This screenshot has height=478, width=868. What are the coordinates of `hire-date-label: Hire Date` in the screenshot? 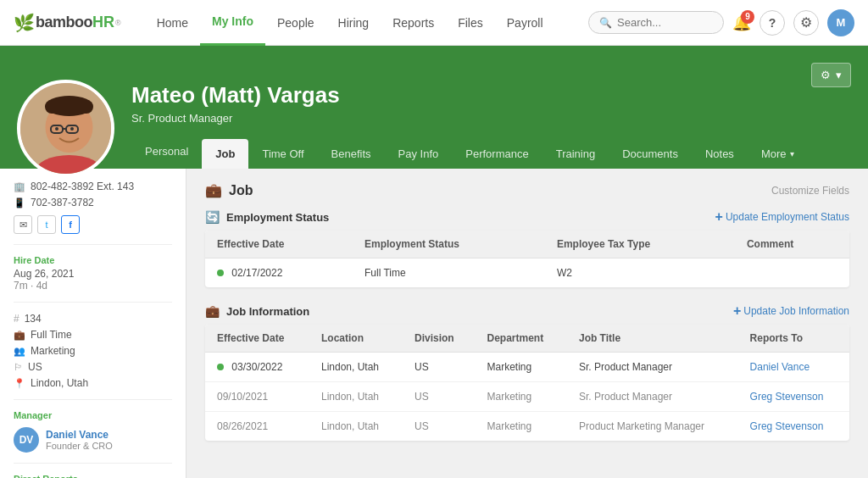 It's located at (93, 260).